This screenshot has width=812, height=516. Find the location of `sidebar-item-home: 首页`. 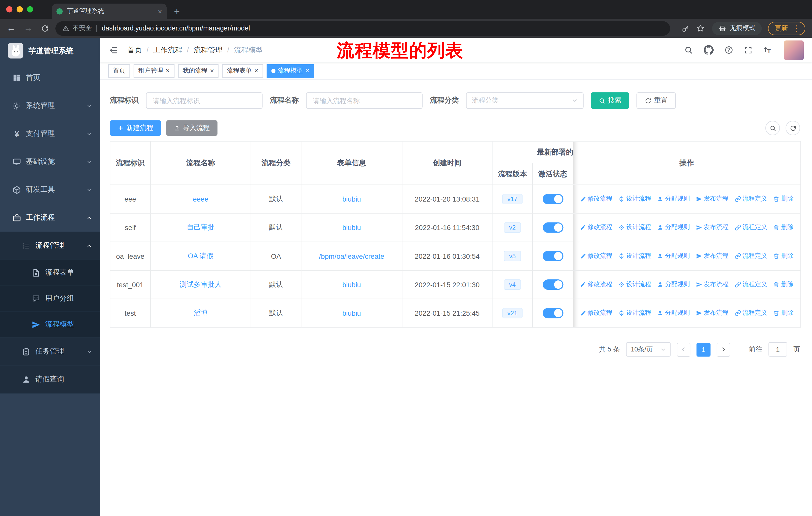

sidebar-item-home: 首页 is located at coordinates (50, 78).